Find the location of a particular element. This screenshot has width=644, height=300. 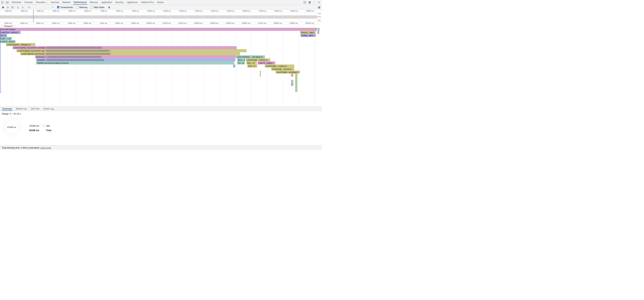

tab-lighthouse: Lighthouse is located at coordinates (132, 3).